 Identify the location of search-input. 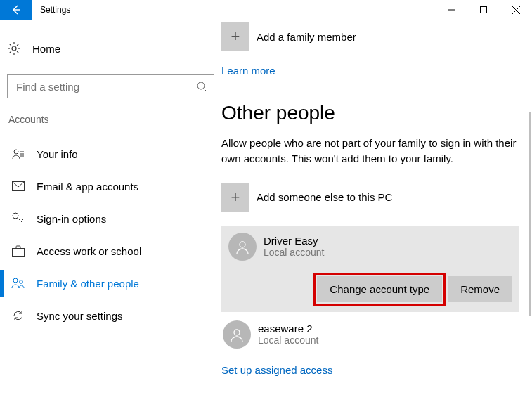
(98, 87).